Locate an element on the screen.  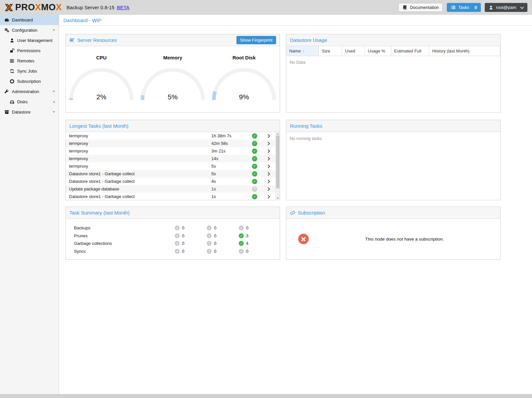
life-ring-icon is located at coordinates (12, 82).